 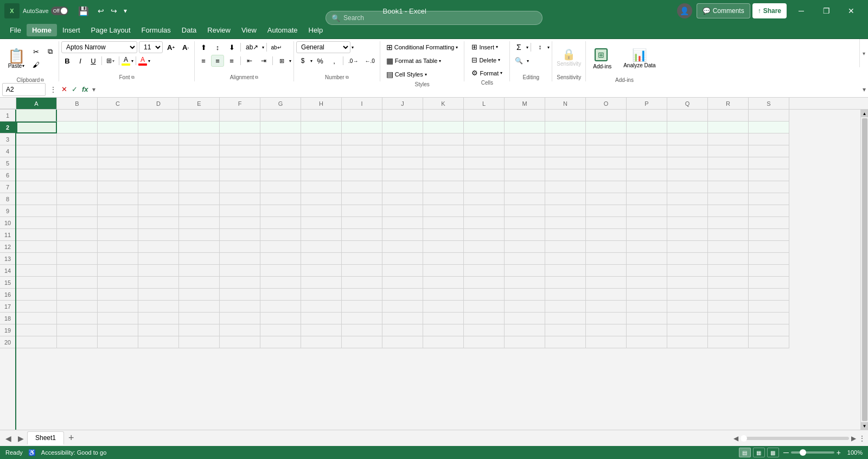 What do you see at coordinates (200, 330) in the screenshot?
I see `cell-E19` at bounding box center [200, 330].